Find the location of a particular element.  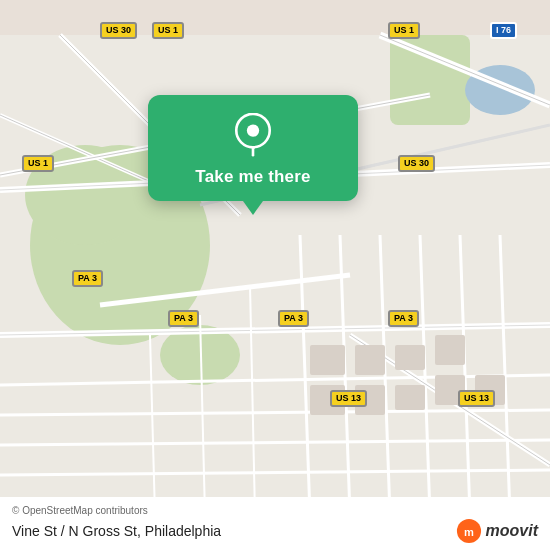

badge-us13-left: US 13 is located at coordinates (348, 398).